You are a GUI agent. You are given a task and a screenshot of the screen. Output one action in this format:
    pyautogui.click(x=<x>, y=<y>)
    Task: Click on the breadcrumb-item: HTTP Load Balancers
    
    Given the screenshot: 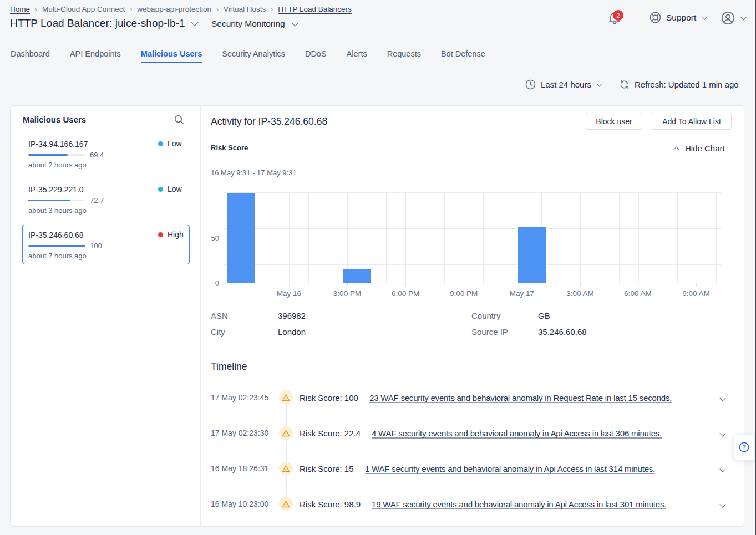 What is the action you would take?
    pyautogui.click(x=315, y=9)
    